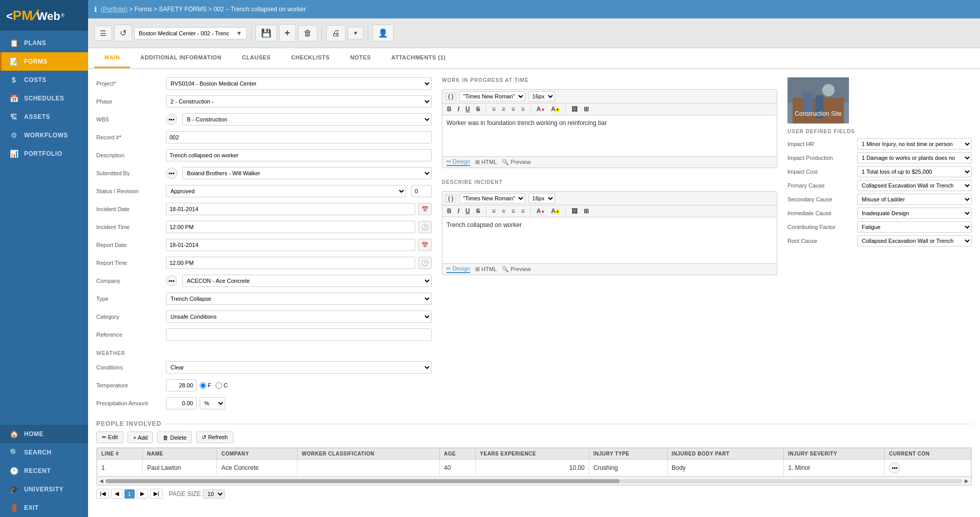  What do you see at coordinates (112, 58) in the screenshot?
I see `tab-main: MAIN` at bounding box center [112, 58].